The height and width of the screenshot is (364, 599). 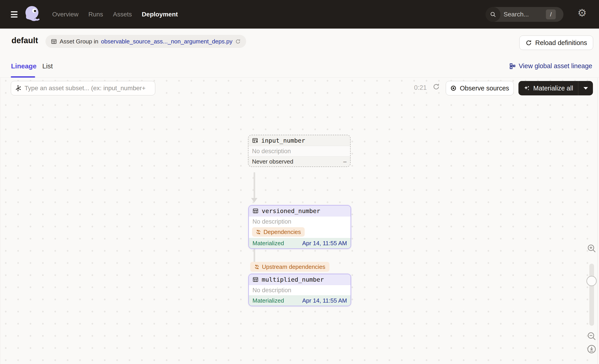 What do you see at coordinates (88, 88) in the screenshot?
I see `asset-subset-input` at bounding box center [88, 88].